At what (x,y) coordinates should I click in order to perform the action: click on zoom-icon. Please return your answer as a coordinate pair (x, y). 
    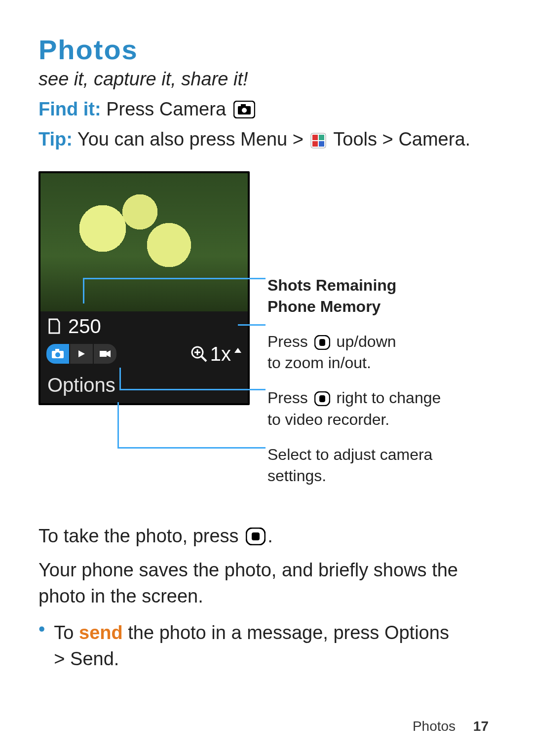
    Looking at the image, I should click on (199, 354).